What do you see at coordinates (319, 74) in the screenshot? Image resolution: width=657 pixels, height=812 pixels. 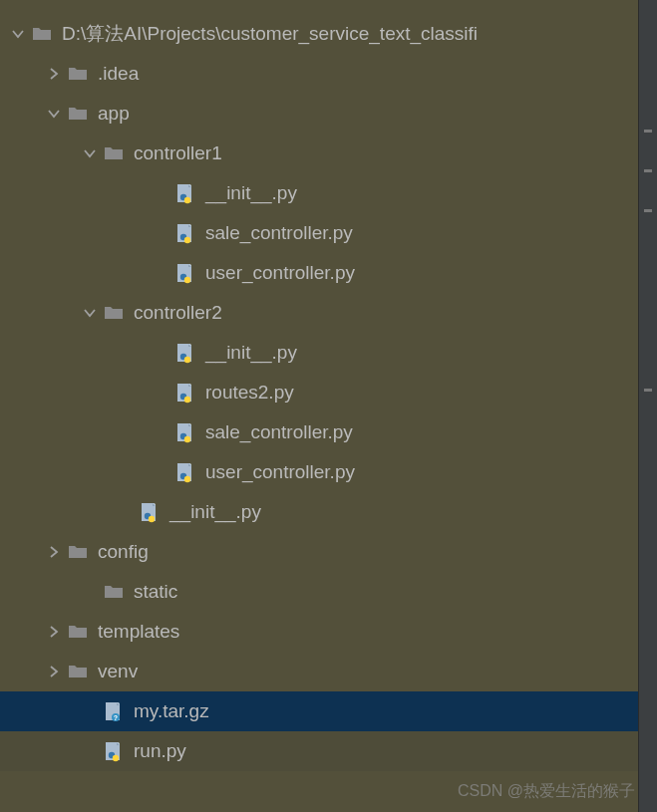 I see `tree-item: .idea` at bounding box center [319, 74].